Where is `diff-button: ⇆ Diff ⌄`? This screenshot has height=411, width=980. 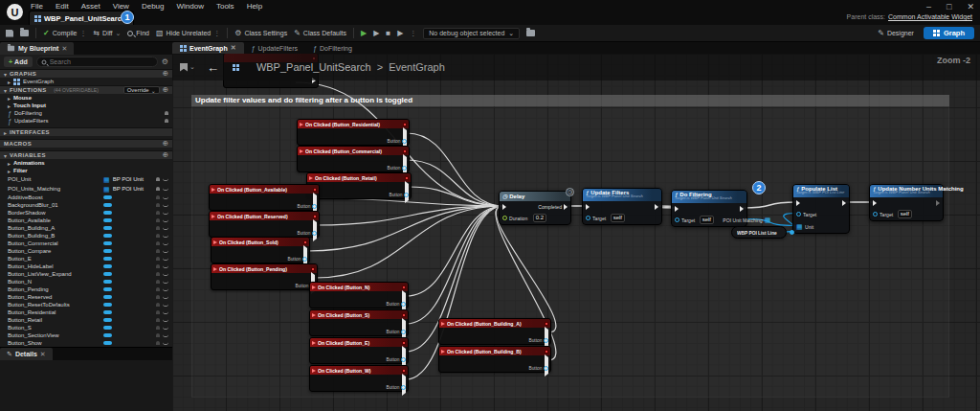
diff-button: ⇆ Diff ⌄ is located at coordinates (107, 33).